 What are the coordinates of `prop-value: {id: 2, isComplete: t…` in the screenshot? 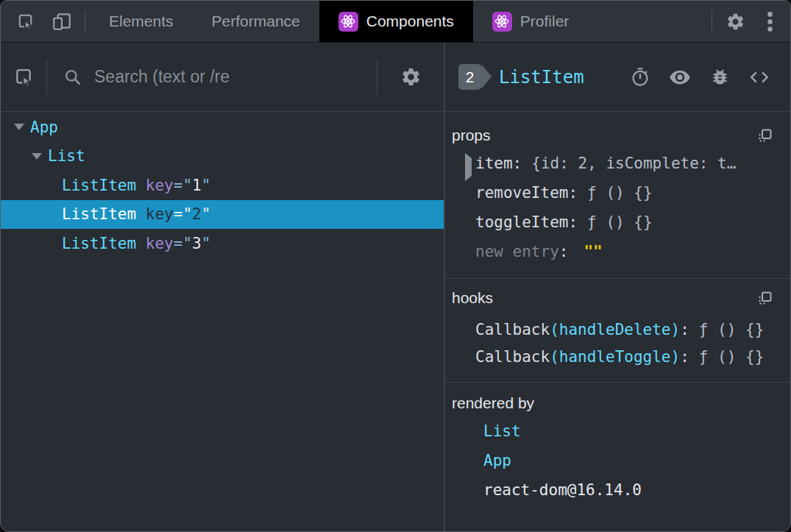 It's located at (634, 163).